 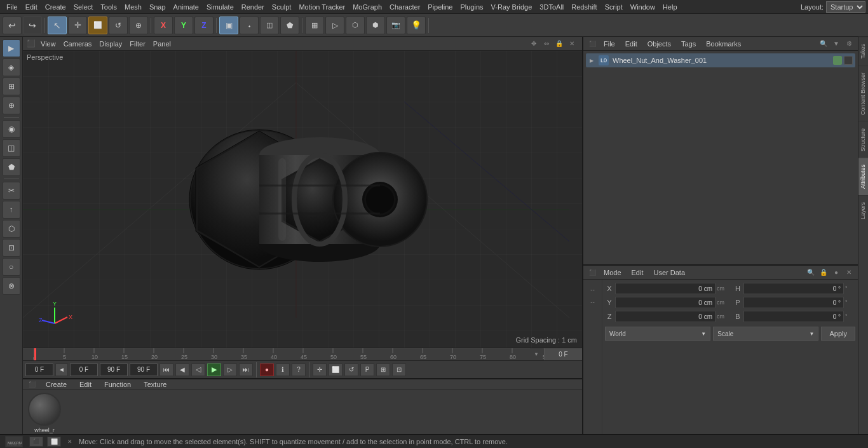 What do you see at coordinates (11, 148) in the screenshot?
I see `sidebar-edges-icon: ◫` at bounding box center [11, 148].